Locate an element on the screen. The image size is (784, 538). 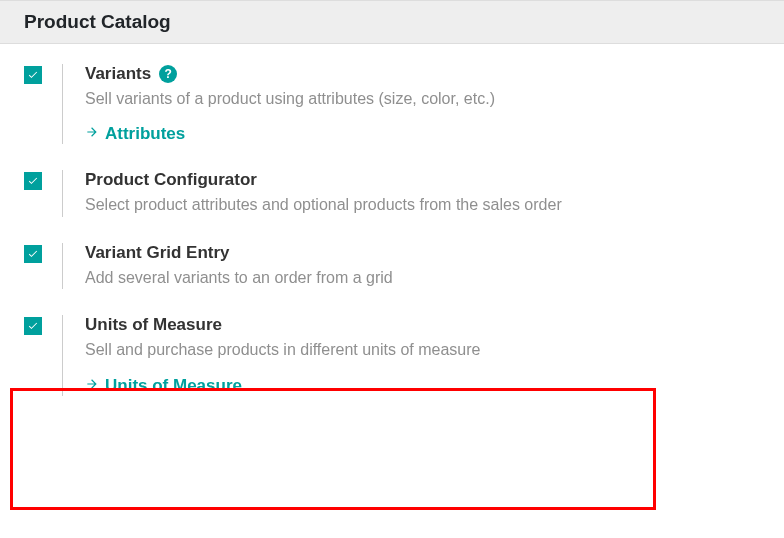
setting-row-units-of-measure: Units of Measure Sell and purchase produ… is located at coordinates (392, 355).